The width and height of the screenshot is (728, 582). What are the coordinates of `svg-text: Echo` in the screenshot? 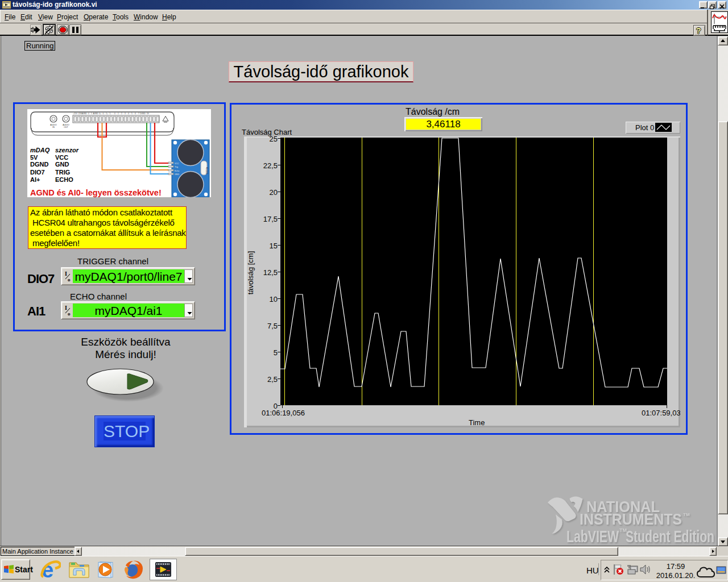 It's located at (177, 171).